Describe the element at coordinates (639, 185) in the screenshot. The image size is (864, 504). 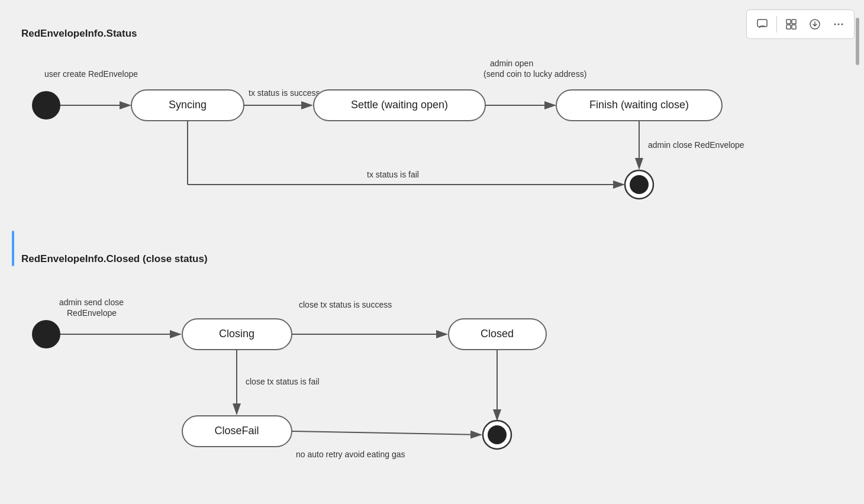
I see `end-node-1-inner` at that location.